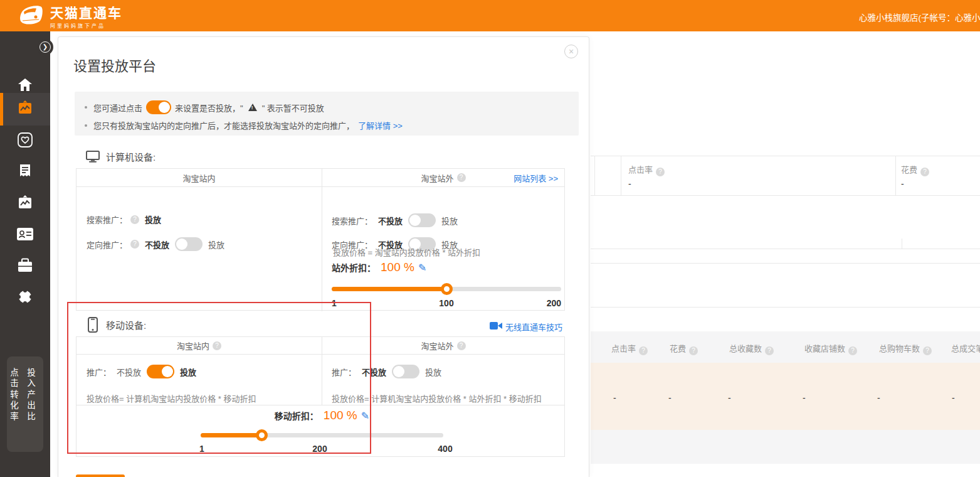 Image resolution: width=980 pixels, height=477 pixels. What do you see at coordinates (437, 345) in the screenshot?
I see `mobile-col-offsite-label: 淘宝站外` at bounding box center [437, 345].